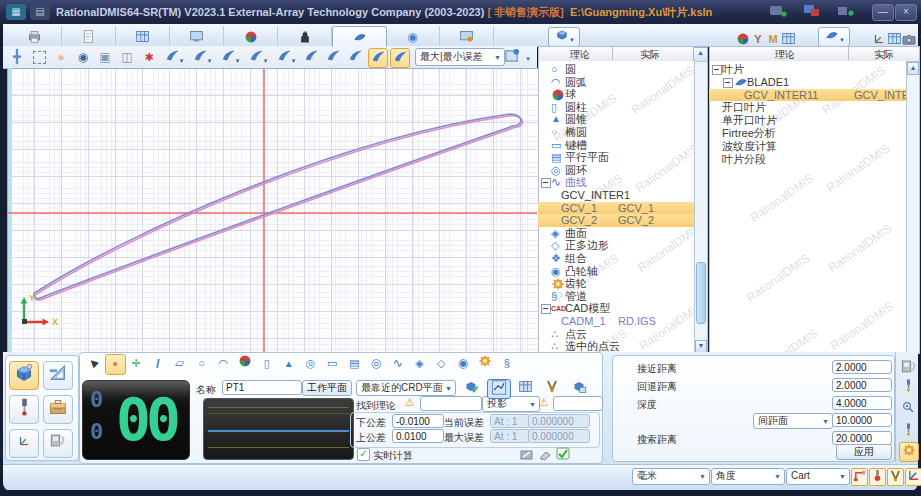 This screenshot has height=496, width=921. I want to click on geometry-arc-icon: ◠, so click(224, 364).